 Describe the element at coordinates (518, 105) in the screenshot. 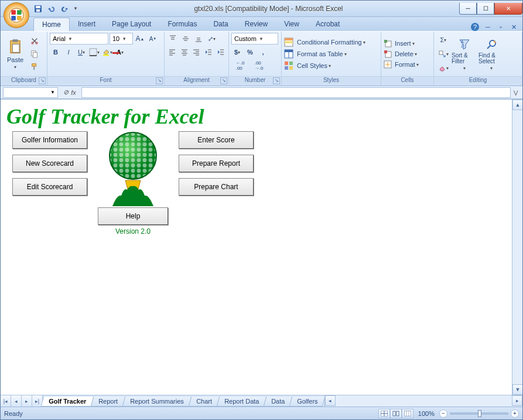

I see `scroll-up-icon: ▲` at that location.